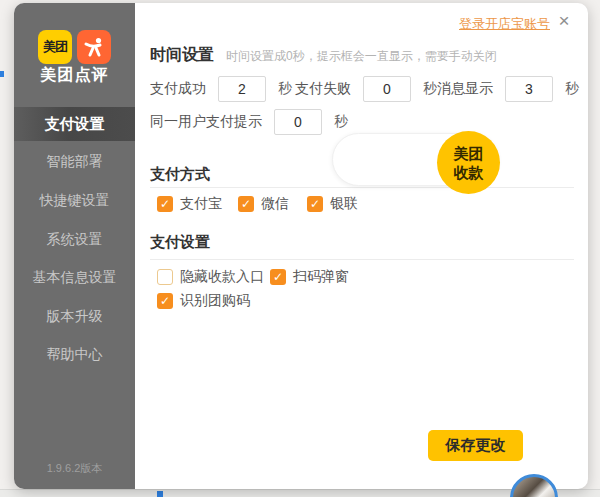  Describe the element at coordinates (74, 316) in the screenshot. I see `sidebar-item-version-upgrade: 版本升级` at that location.